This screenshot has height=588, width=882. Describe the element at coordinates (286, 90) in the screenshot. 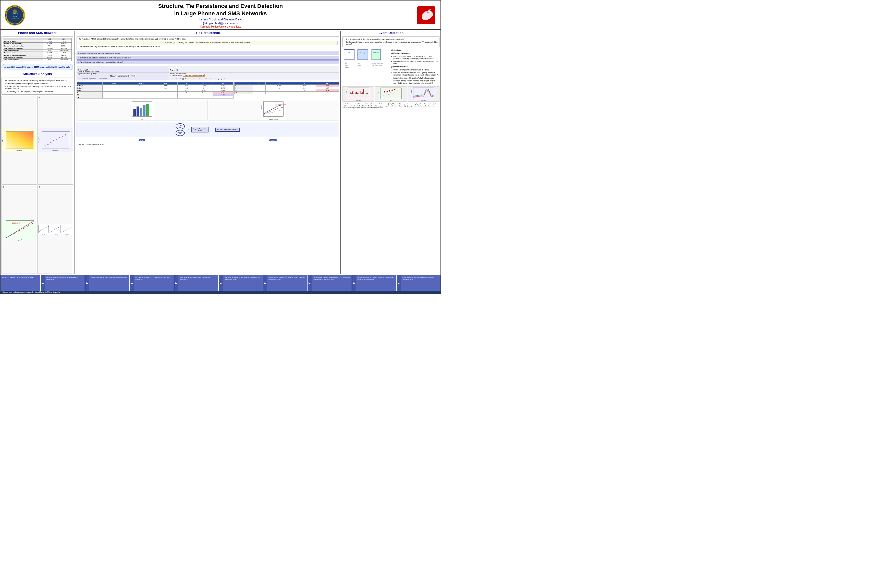

I see `corr-table-right-wrapper: C K r UP C10.0680.270.26 K10.90.07` at that location.